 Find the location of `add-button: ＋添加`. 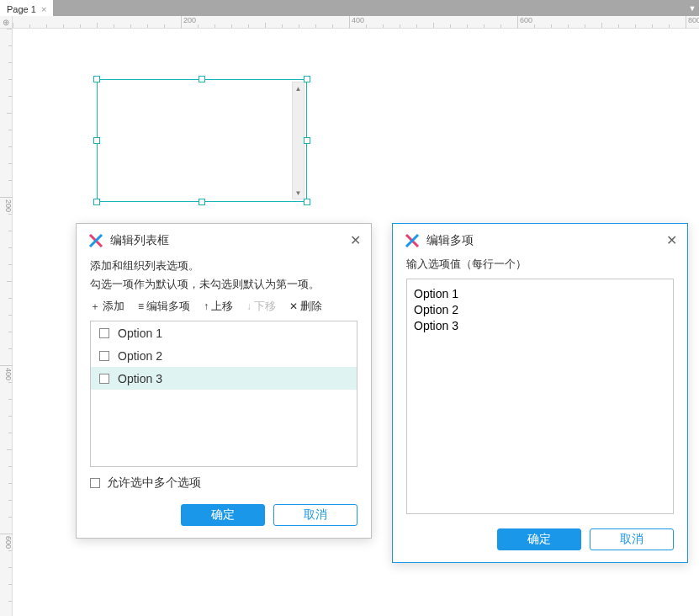

add-button: ＋添加 is located at coordinates (108, 306).